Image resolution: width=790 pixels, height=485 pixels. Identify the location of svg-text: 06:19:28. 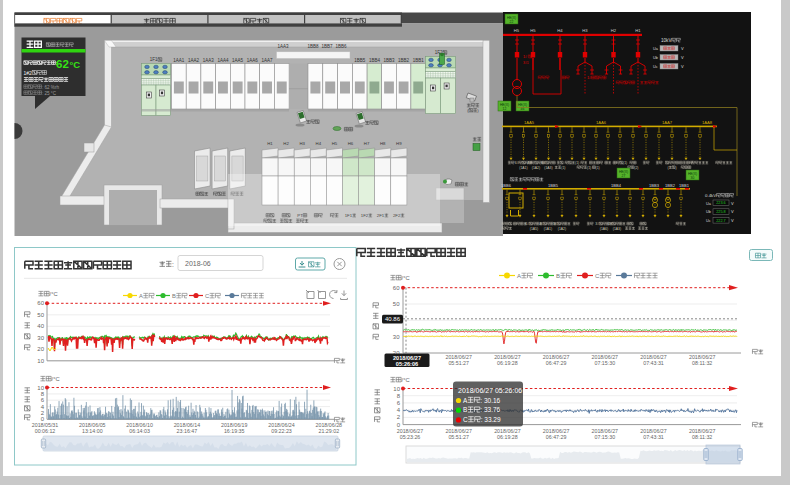
(508, 437).